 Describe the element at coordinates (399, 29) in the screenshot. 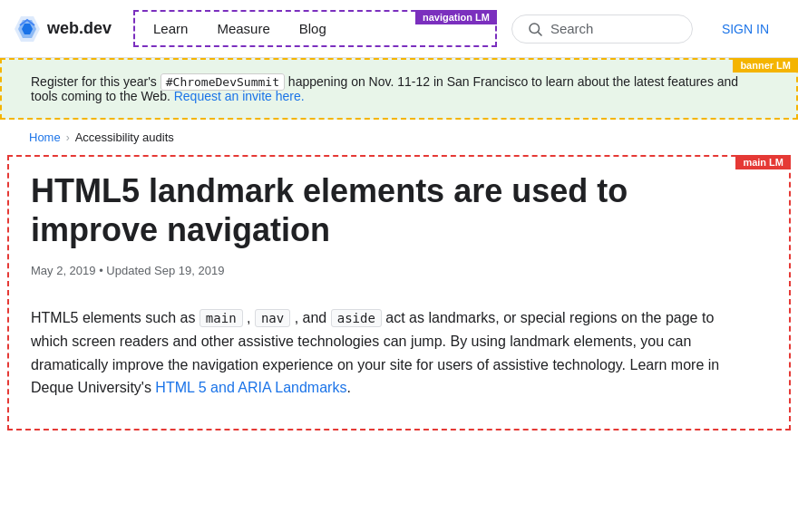

I see `header: web.dev navigation LM Learn Measure Blog…` at that location.